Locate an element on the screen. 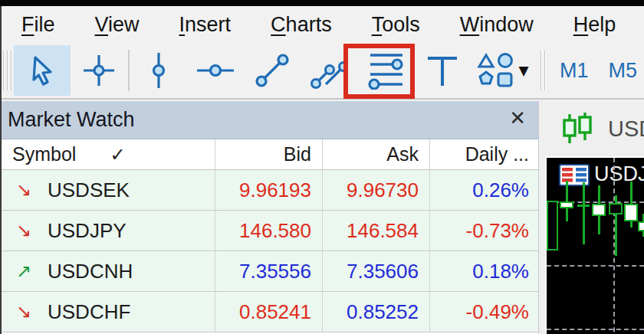 The width and height of the screenshot is (644, 334). ask-value: 146.584 is located at coordinates (376, 231).